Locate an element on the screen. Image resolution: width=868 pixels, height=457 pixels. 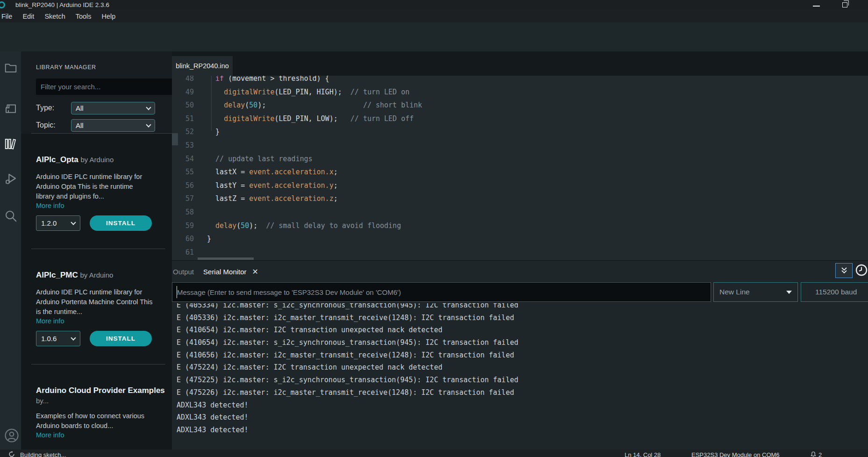
tab-blink-rp2040: blink_RP2040.ino is located at coordinates (202, 66).